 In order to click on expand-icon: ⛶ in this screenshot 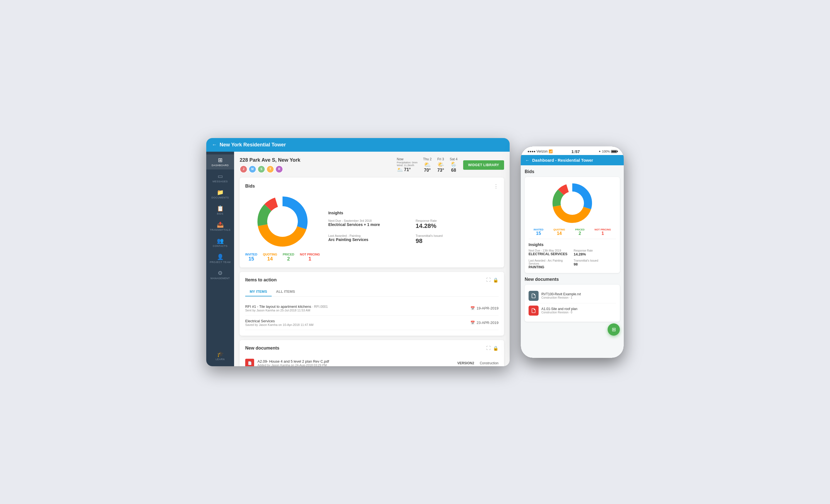, I will do `click(488, 280)`.